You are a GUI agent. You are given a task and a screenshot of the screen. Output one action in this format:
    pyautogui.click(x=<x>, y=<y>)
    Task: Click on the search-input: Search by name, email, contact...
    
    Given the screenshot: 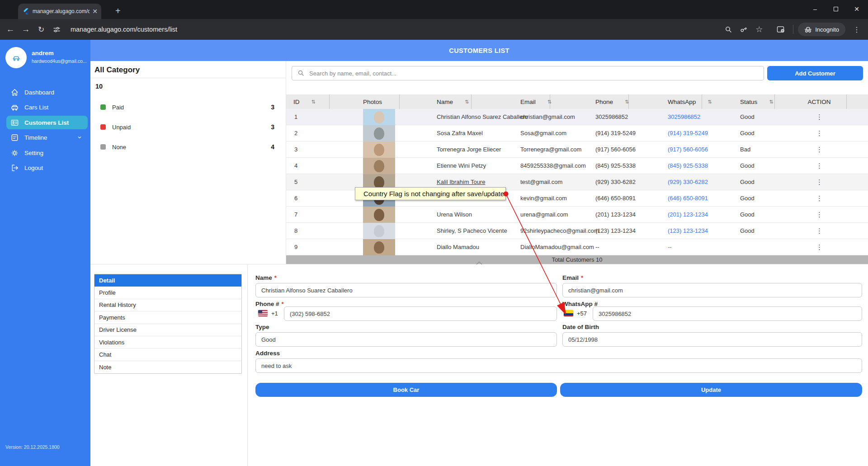 What is the action you would take?
    pyautogui.click(x=528, y=73)
    